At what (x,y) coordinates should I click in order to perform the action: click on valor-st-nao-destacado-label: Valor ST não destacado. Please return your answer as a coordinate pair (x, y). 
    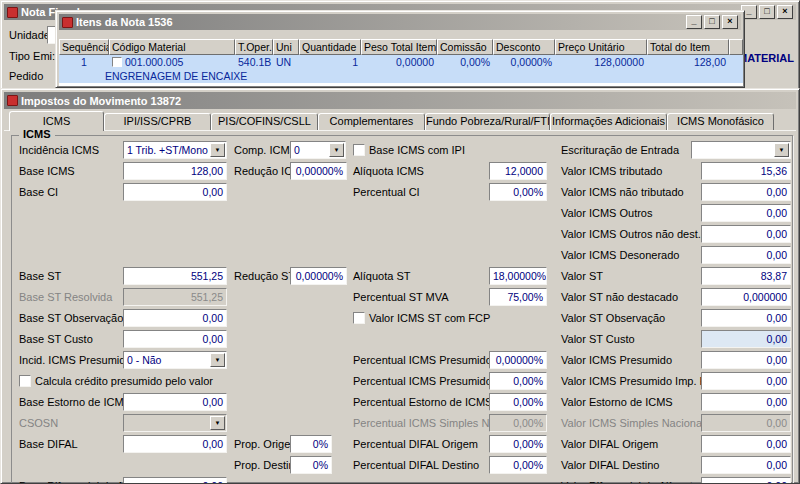
    Looking at the image, I should click on (620, 297).